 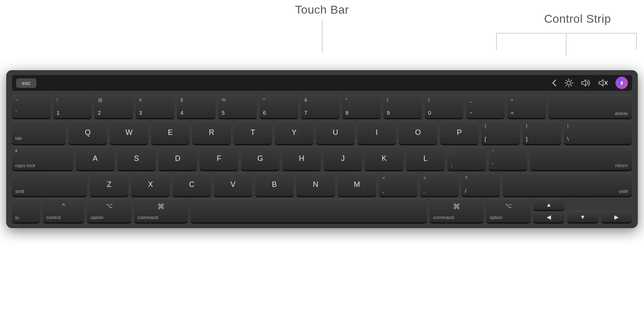 I want to click on tab-key: tab, so click(x=39, y=132).